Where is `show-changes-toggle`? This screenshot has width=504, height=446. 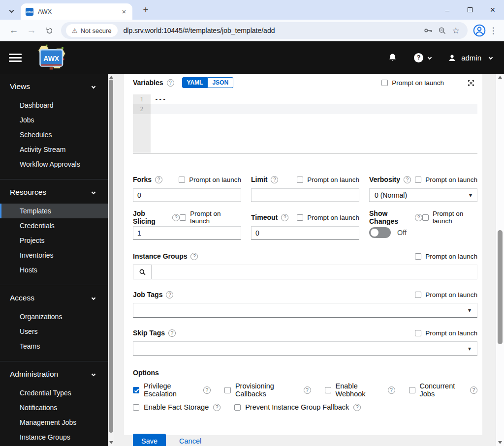 show-changes-toggle is located at coordinates (380, 233).